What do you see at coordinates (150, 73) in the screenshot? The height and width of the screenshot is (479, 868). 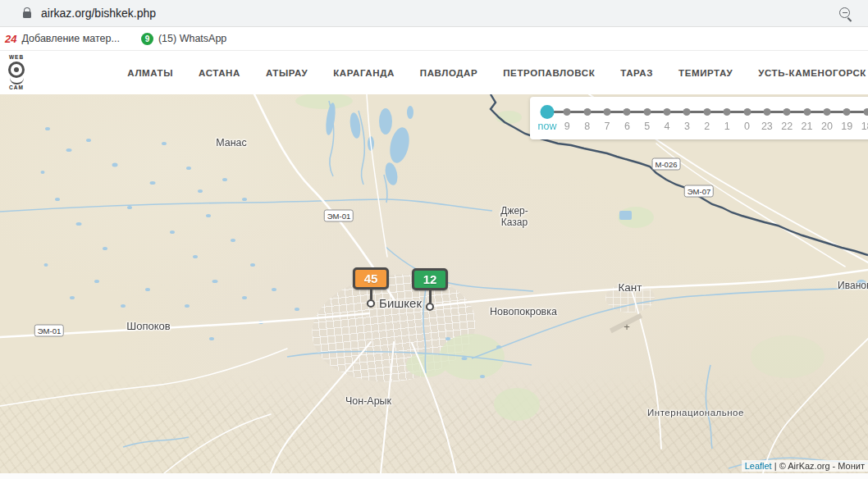 I see `nav-item-0: АЛМАТЫ` at bounding box center [150, 73].